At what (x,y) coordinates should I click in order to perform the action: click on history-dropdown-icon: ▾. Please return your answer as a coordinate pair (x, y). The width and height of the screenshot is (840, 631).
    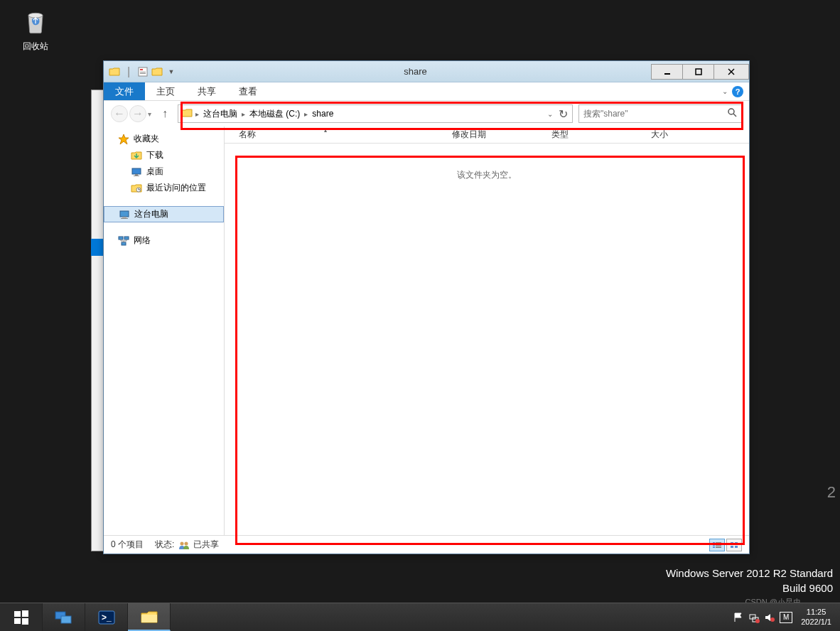
    Looking at the image, I should click on (152, 114).